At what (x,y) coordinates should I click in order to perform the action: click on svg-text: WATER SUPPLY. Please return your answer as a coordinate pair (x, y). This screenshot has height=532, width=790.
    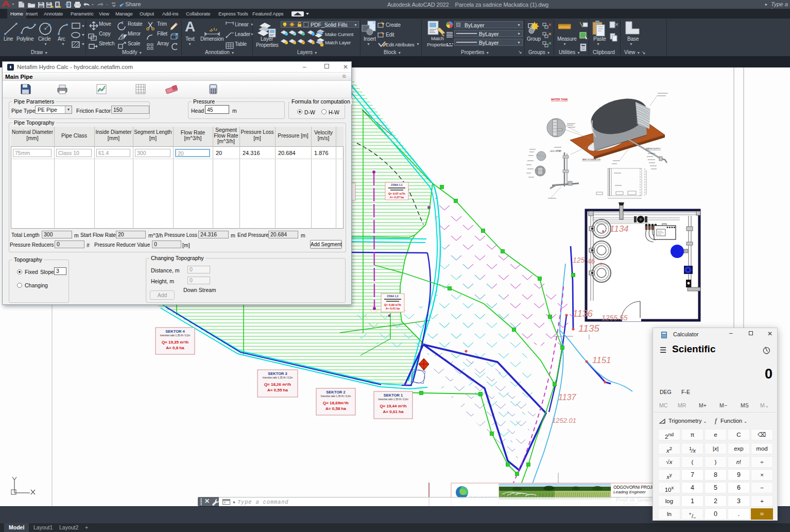
    Looking at the image, I should click on (654, 149).